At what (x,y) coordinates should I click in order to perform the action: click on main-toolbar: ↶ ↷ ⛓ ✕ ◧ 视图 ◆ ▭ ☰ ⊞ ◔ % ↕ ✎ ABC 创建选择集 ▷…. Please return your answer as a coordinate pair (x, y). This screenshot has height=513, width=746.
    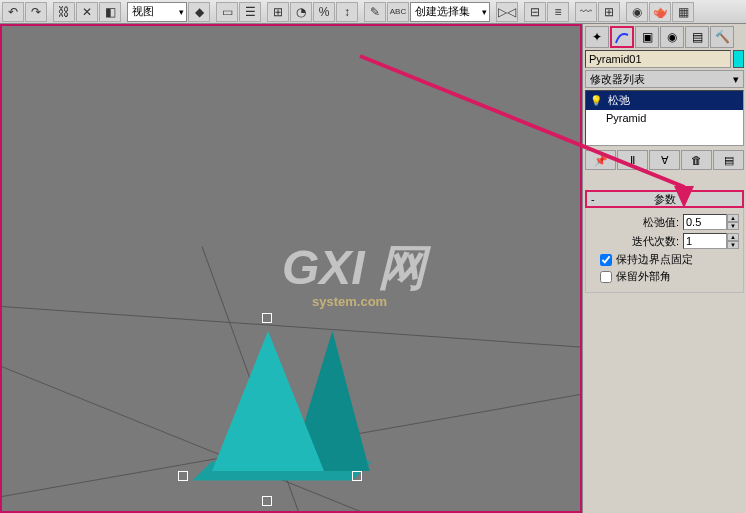
    Looking at the image, I should click on (373, 12).